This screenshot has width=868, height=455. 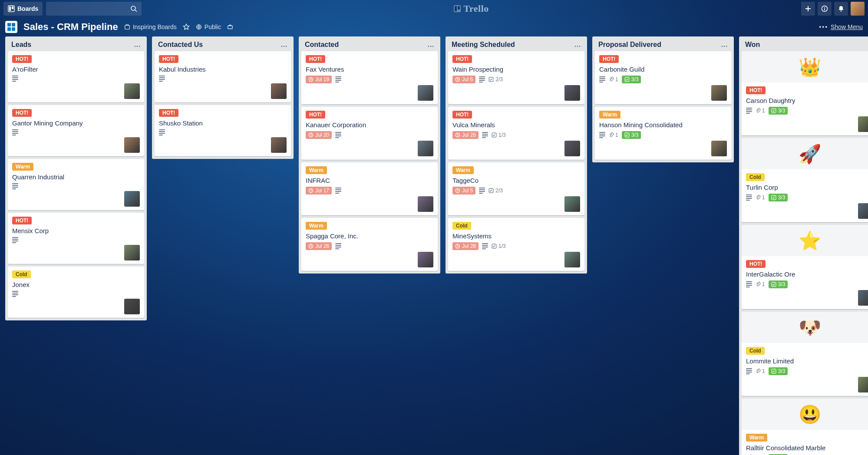 I want to click on card-title: Hanson Mining Consolidated, so click(x=663, y=125).